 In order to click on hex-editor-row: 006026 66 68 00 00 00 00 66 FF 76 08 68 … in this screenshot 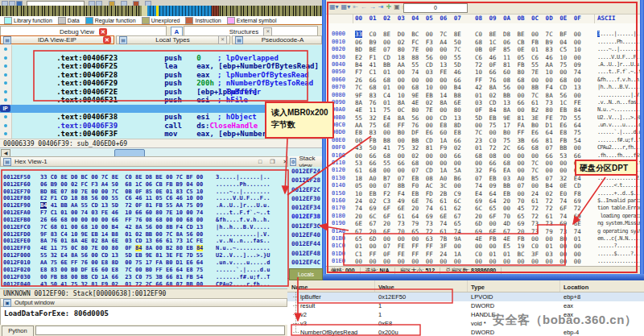, I will do `click(483, 73)`.